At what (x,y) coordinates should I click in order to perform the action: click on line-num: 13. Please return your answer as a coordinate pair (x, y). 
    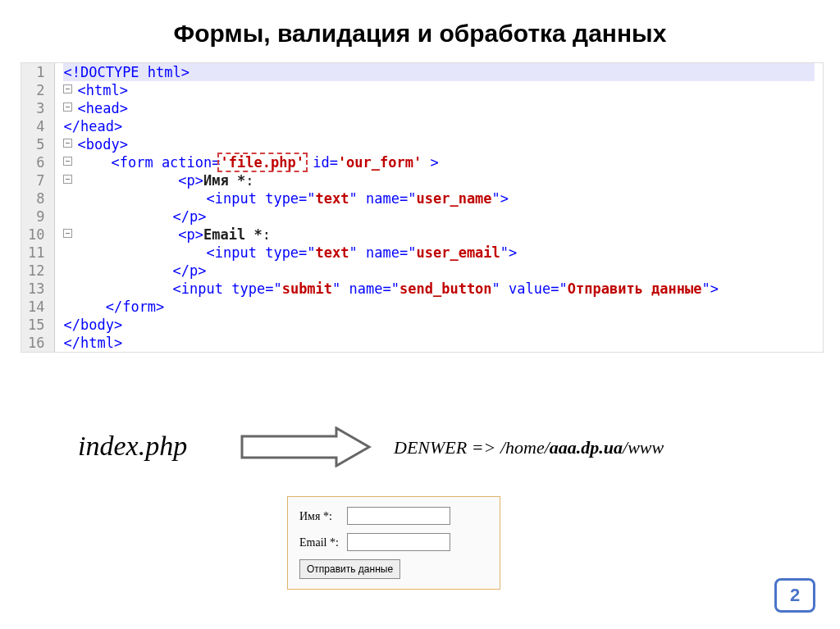
    Looking at the image, I should click on (36, 289).